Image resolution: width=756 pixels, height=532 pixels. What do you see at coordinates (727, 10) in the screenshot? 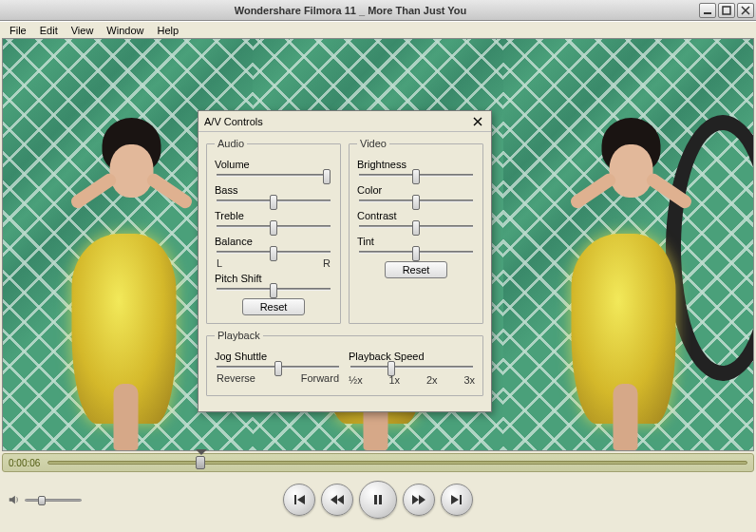
I see `maximize-button` at bounding box center [727, 10].